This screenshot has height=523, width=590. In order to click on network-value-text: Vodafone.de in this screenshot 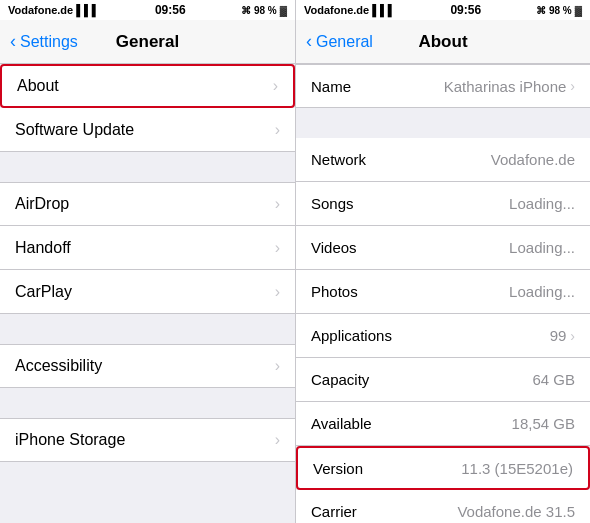, I will do `click(533, 160)`.